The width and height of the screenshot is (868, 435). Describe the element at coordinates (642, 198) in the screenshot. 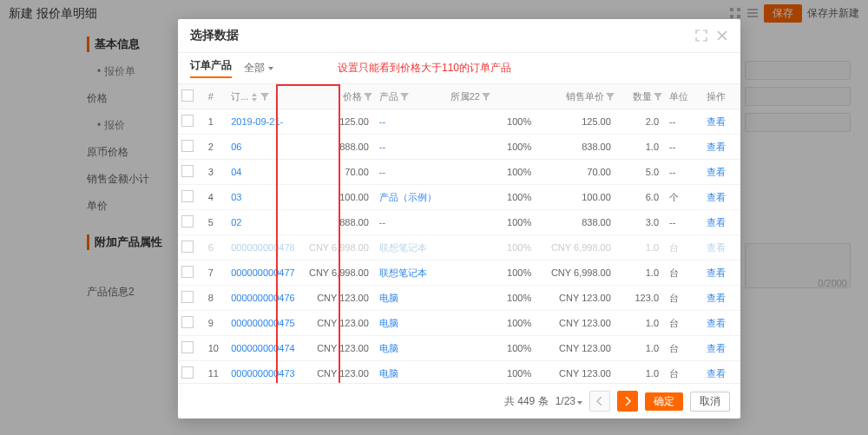

I see `cell-qty: 6.0` at that location.